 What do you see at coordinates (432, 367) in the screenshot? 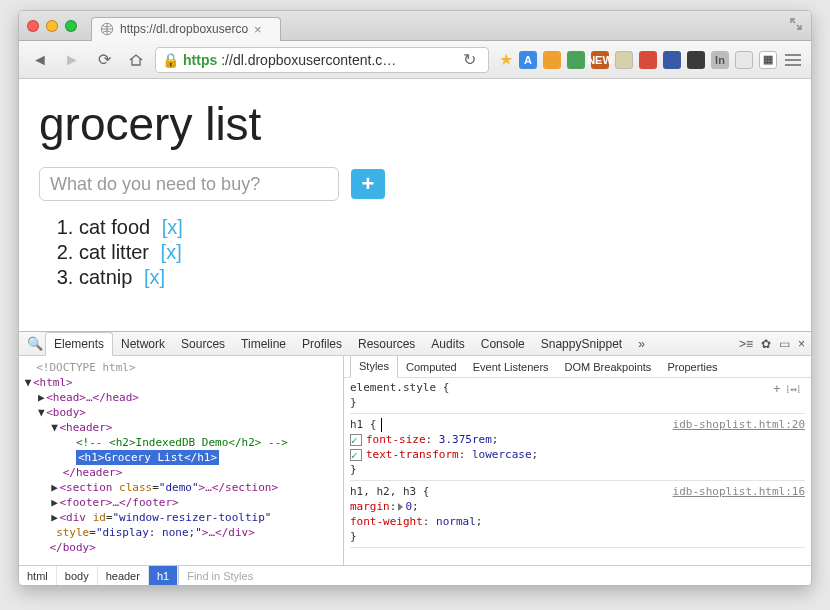
I see `styles-tab-computed: Computed` at bounding box center [432, 367].